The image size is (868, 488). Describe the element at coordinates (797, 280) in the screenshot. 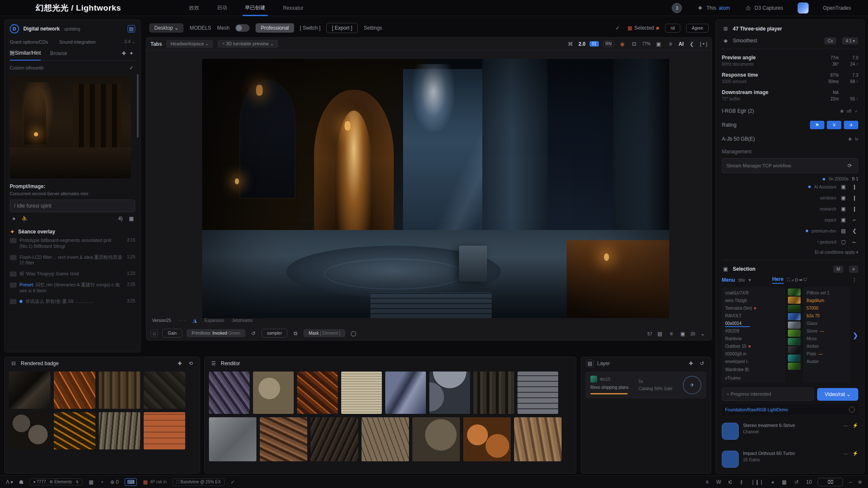

I see `col-icons: ⛶ ◿ ⛭ ☰ ⛉` at that location.